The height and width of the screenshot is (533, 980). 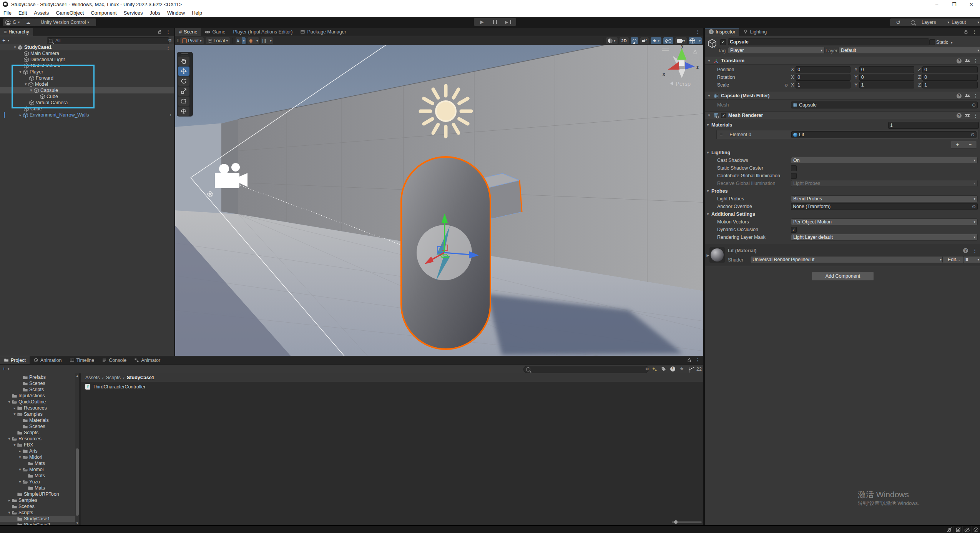 I want to click on slider-knob, so click(x=676, y=522).